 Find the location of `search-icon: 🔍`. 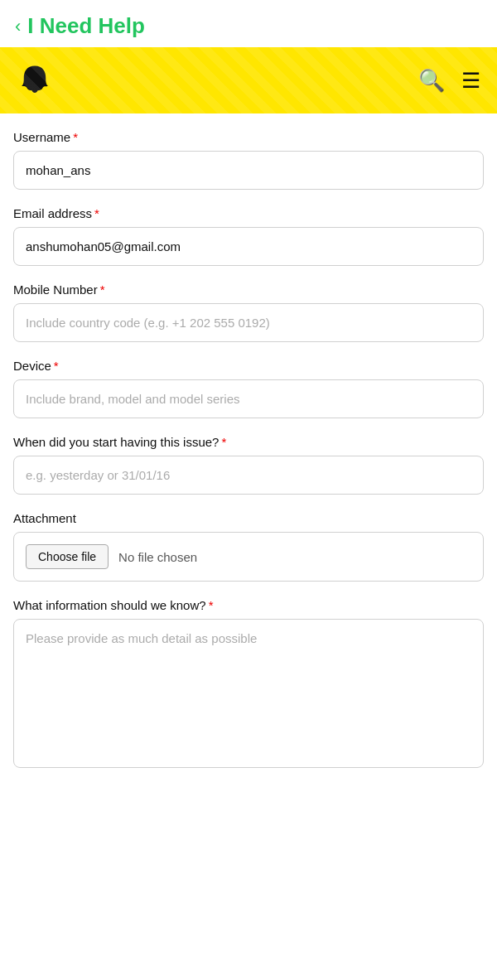

search-icon: 🔍 is located at coordinates (432, 81).